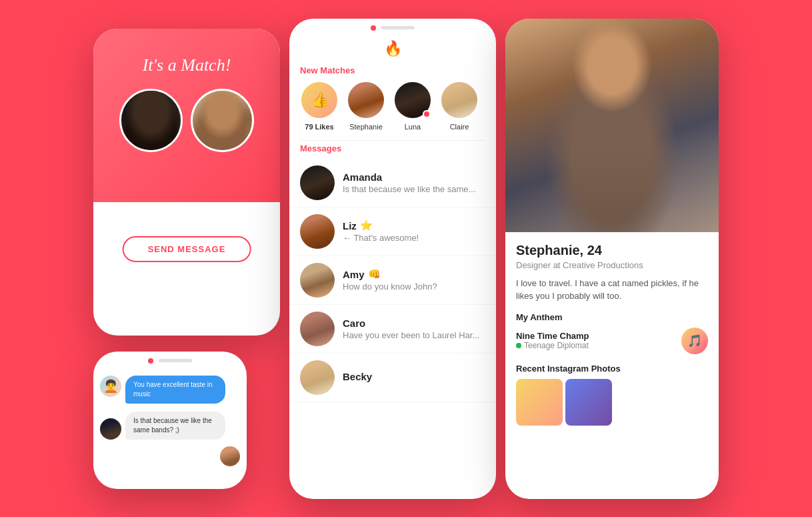 This screenshot has height=517, width=812. What do you see at coordinates (612, 266) in the screenshot?
I see `profile-job: Designer at Creative Productions` at bounding box center [612, 266].